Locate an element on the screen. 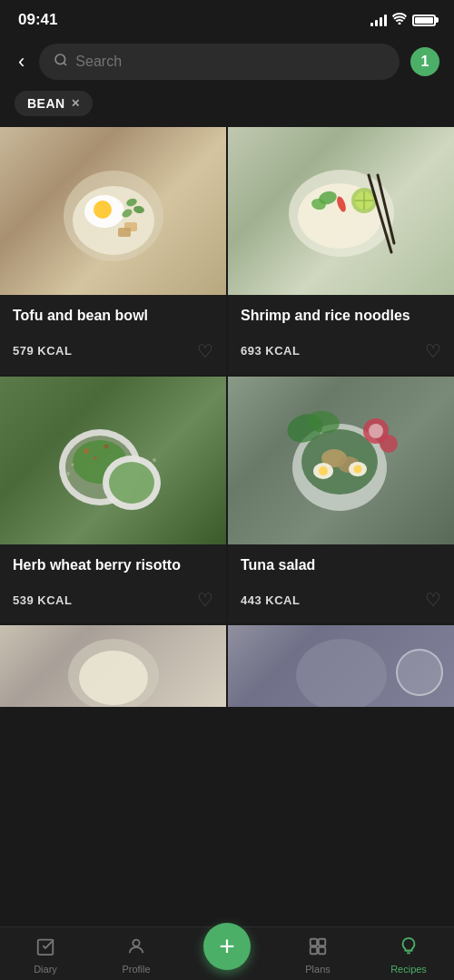 The height and width of the screenshot is (980, 454). recipe-info: Shrimp and rice noodles 693 KCAL ♡ is located at coordinates (341, 335).